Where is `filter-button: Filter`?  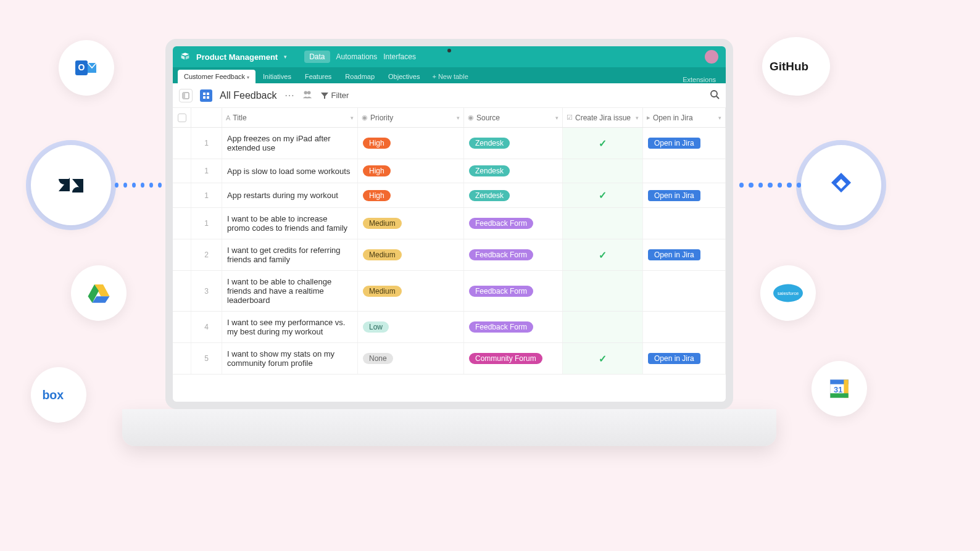
filter-button: Filter is located at coordinates (334, 95).